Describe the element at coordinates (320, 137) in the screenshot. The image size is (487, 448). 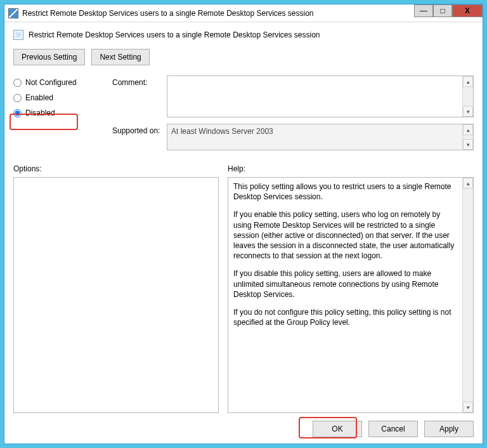
I see `supported-field: At least Windows Server 2003 ▴ ▾` at that location.